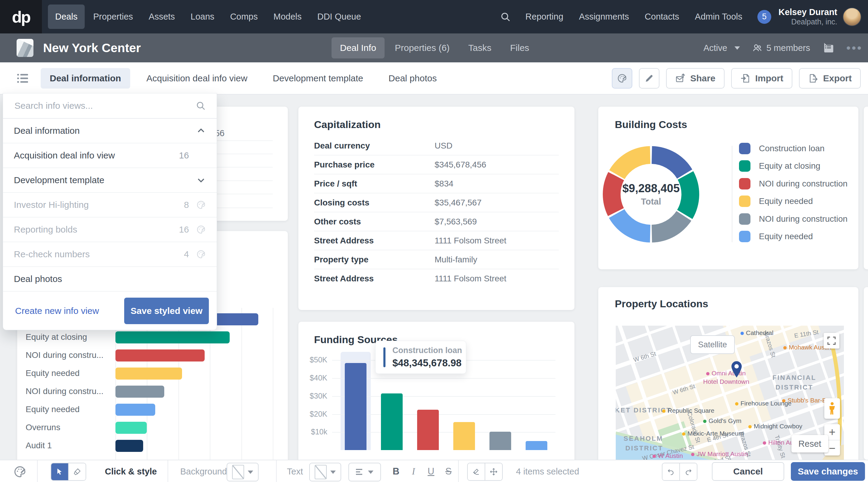  I want to click on eraser-button, so click(476, 472).